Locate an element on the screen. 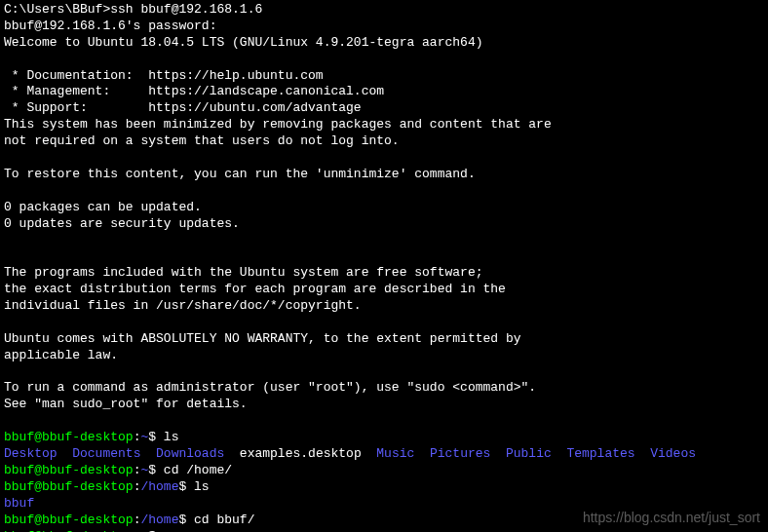 The width and height of the screenshot is (768, 532). terminal-segment: examples.desktop is located at coordinates (300, 454).